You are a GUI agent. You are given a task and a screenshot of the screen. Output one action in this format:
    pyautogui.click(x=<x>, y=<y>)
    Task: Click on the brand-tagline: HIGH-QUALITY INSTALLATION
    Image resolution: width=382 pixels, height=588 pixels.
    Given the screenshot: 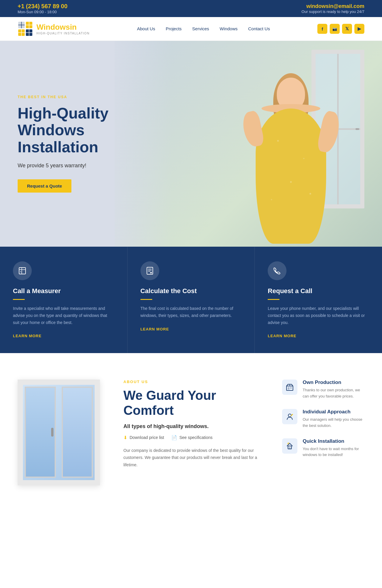 What is the action you would take?
    pyautogui.click(x=63, y=34)
    